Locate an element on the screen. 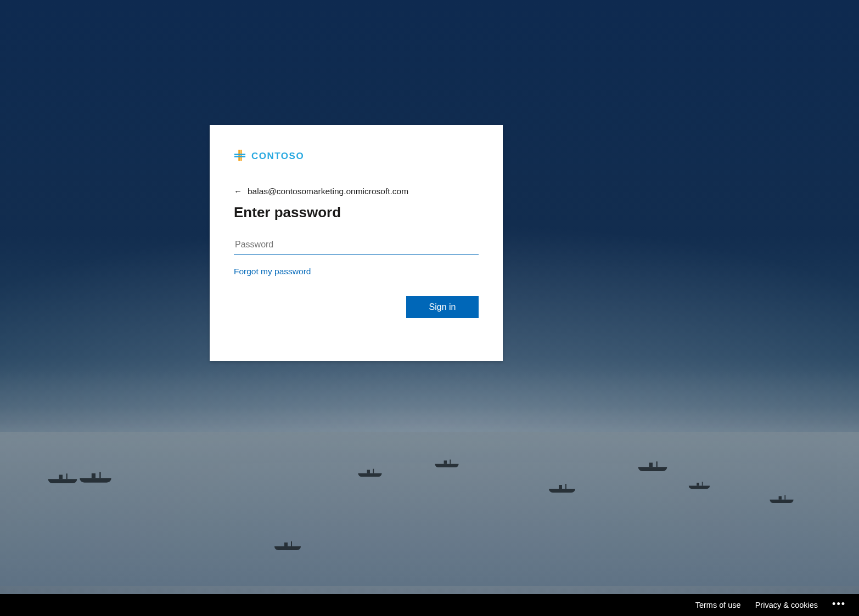  card-title: Enter password is located at coordinates (356, 213).